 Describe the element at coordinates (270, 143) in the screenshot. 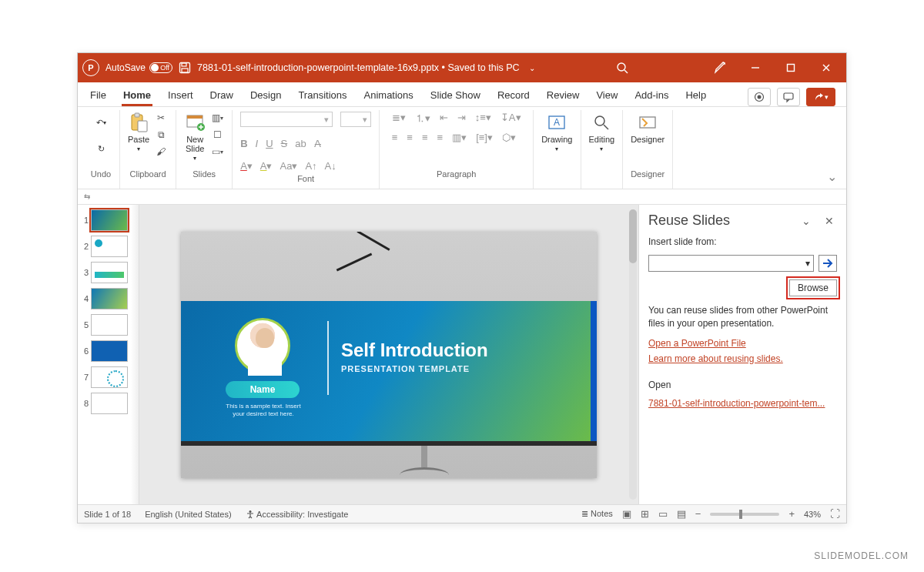

I see `underline-button: U` at that location.